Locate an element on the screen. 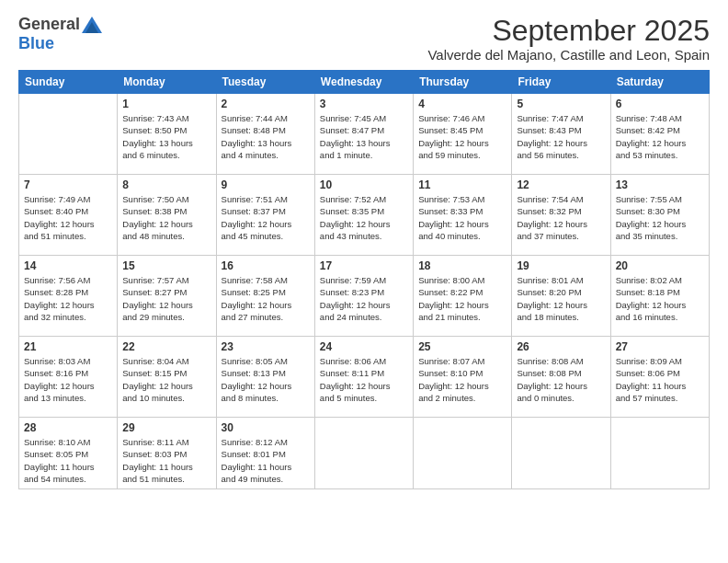 The height and width of the screenshot is (563, 728). day-info: Sunrise: 7:44 AM Sunset: 8:48 PM Dayligh… is located at coordinates (266, 136).